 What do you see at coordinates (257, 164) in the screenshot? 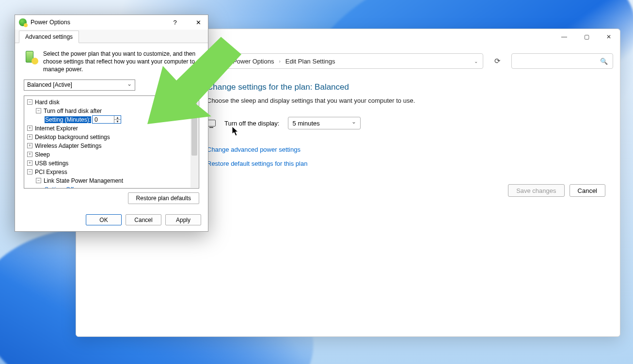
I see `restore-defaults-link: Restore default settings for this plan` at bounding box center [257, 164].